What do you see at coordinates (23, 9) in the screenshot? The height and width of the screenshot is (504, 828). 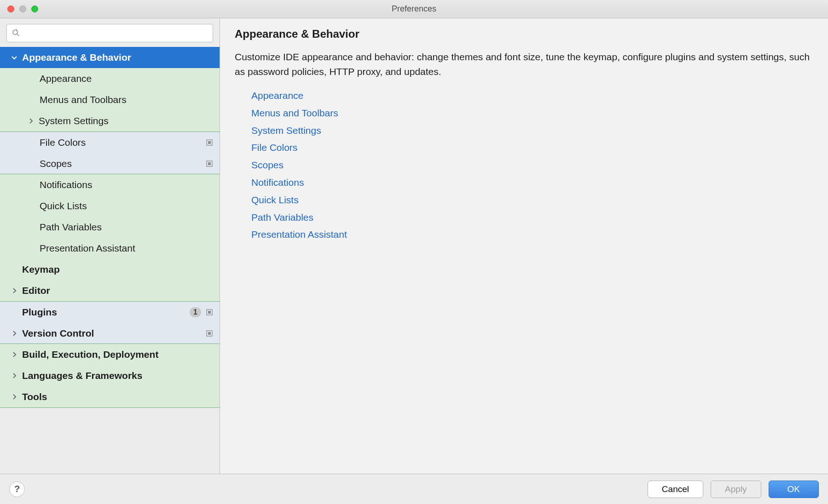 I see `window-minimize-button` at bounding box center [23, 9].